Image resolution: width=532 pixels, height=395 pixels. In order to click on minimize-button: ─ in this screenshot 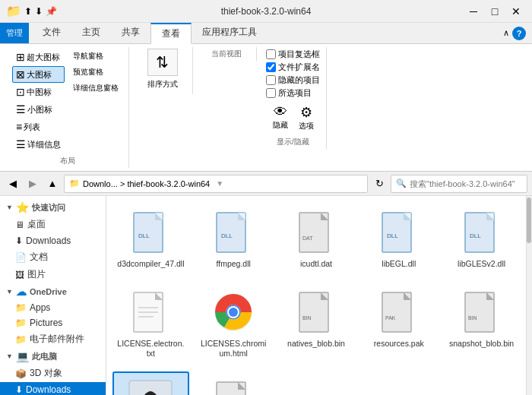, I will do `click(473, 11)`.